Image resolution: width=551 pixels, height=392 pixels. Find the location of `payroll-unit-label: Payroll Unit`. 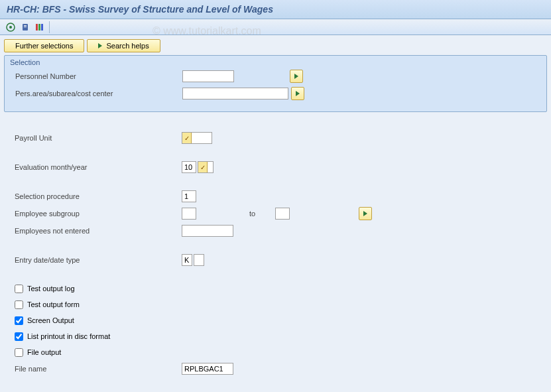

payroll-unit-label: Payroll Unit is located at coordinates (95, 138).